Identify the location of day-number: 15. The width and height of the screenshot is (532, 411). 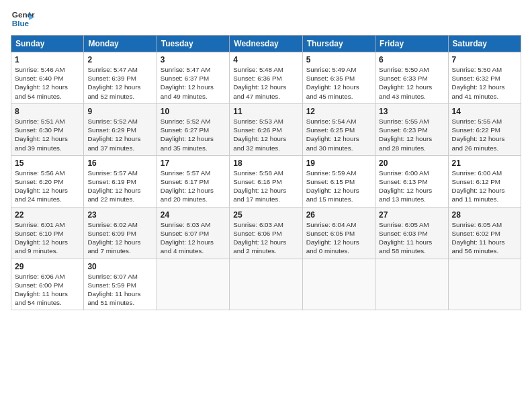
(47, 163).